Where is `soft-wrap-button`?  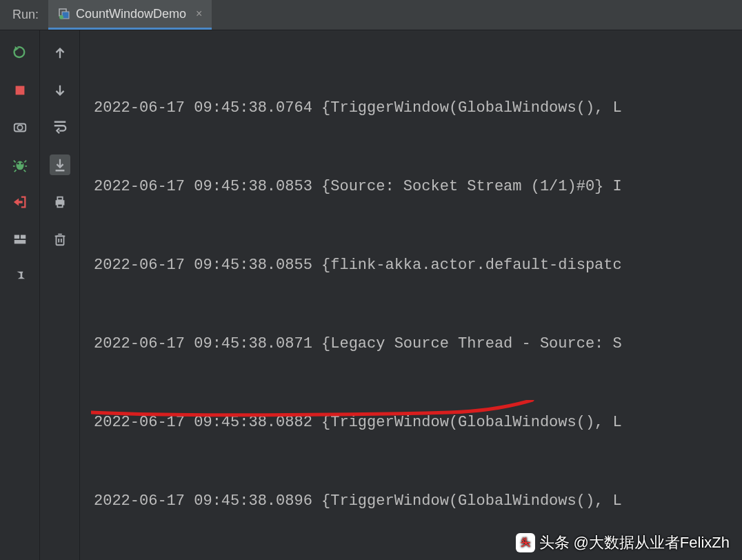
soft-wrap-button is located at coordinates (60, 128).